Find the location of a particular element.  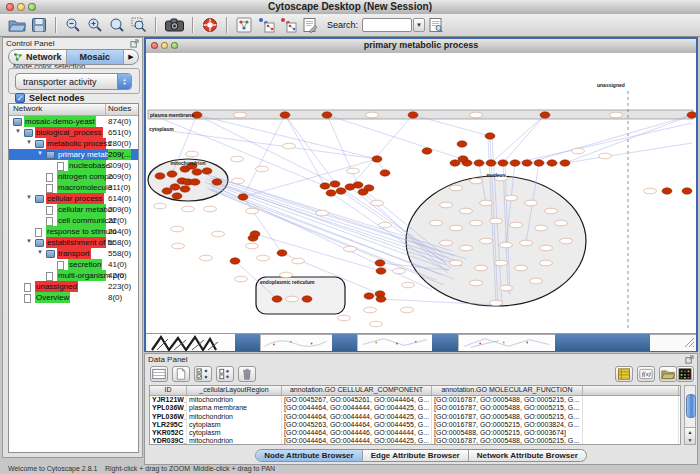

tree-row-nucleobase-: nucleobase-209(0) is located at coordinates (74, 166).